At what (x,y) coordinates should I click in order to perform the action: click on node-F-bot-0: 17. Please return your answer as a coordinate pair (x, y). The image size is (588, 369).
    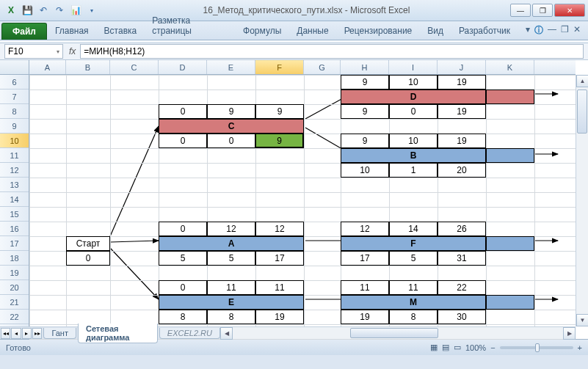
    Looking at the image, I should click on (365, 258).